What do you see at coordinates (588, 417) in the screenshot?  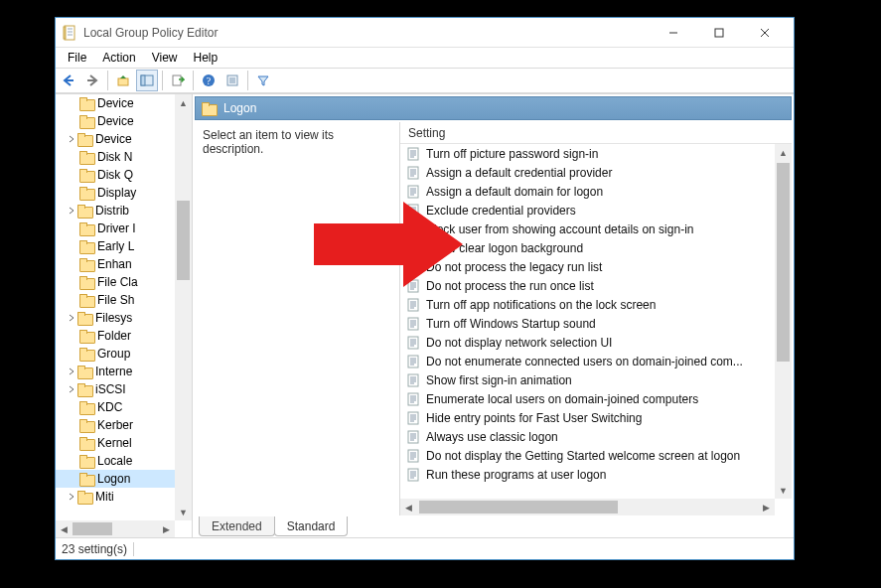 I see `setting-item: Hide entry points for Fast User Switchin…` at bounding box center [588, 417].